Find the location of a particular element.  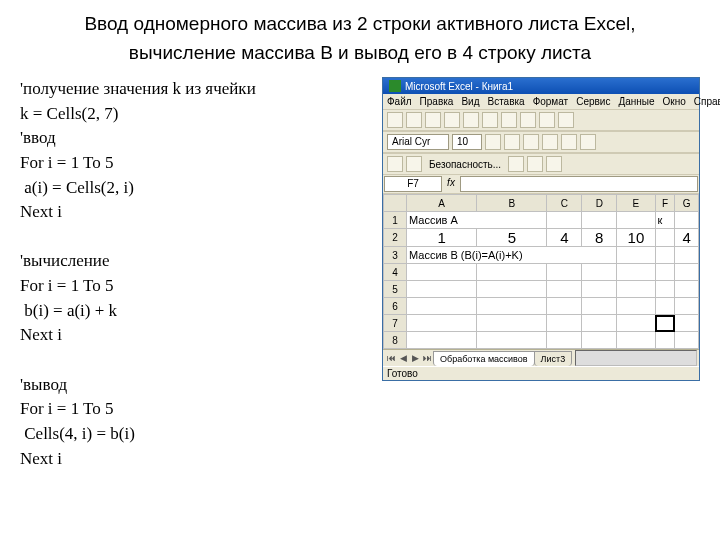

row-header: 4 is located at coordinates (396, 272).